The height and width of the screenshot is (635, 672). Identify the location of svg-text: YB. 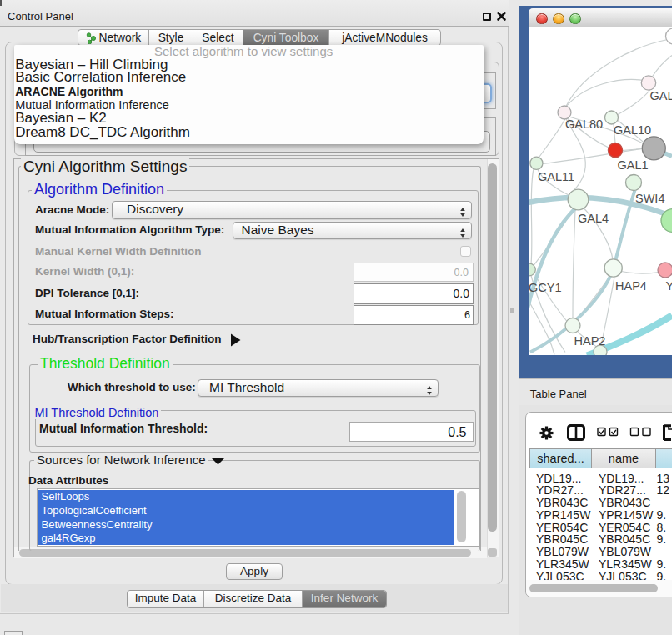
(669, 286).